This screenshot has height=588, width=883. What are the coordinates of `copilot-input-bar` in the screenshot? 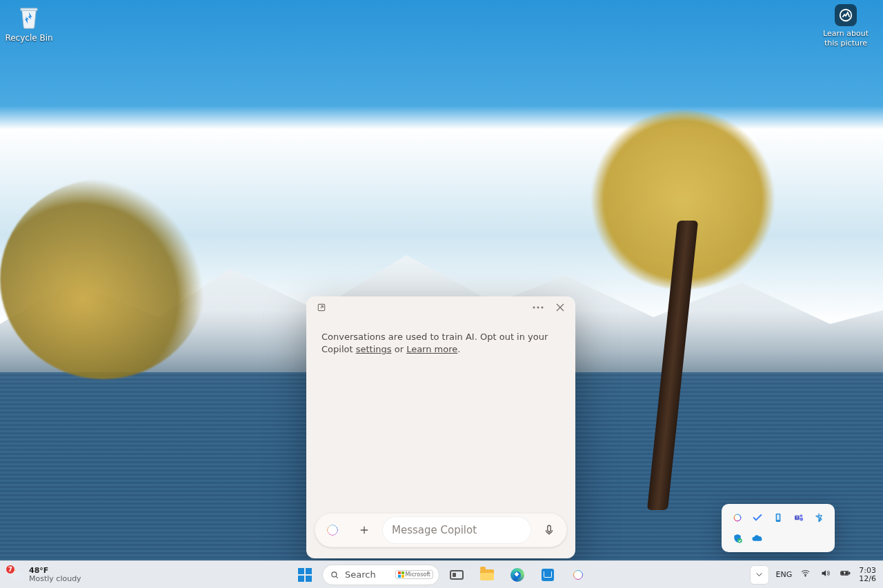 It's located at (441, 530).